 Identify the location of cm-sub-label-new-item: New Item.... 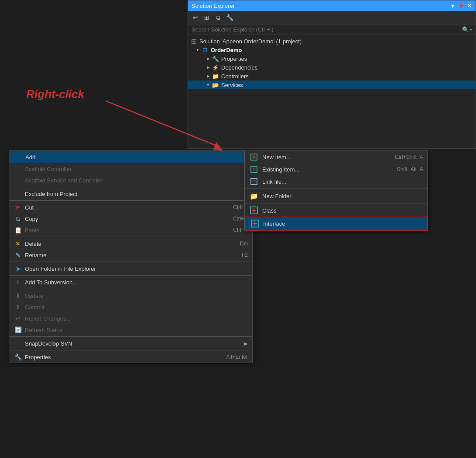
(329, 157).